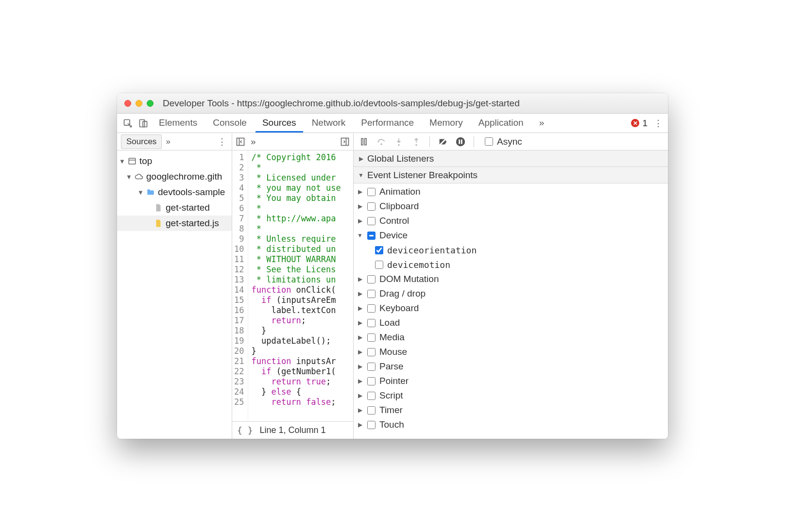  What do you see at coordinates (128, 103) in the screenshot?
I see `close-window-button` at bounding box center [128, 103].